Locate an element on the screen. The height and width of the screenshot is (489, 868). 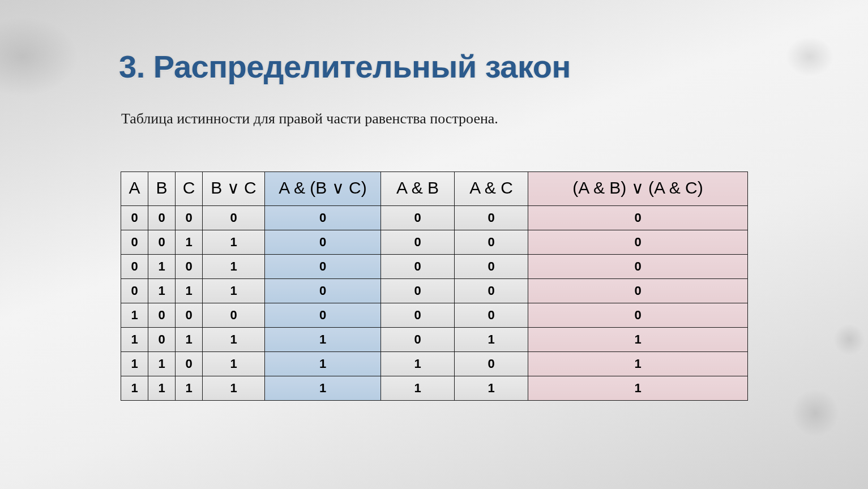
table-header-cell: C is located at coordinates (189, 189).